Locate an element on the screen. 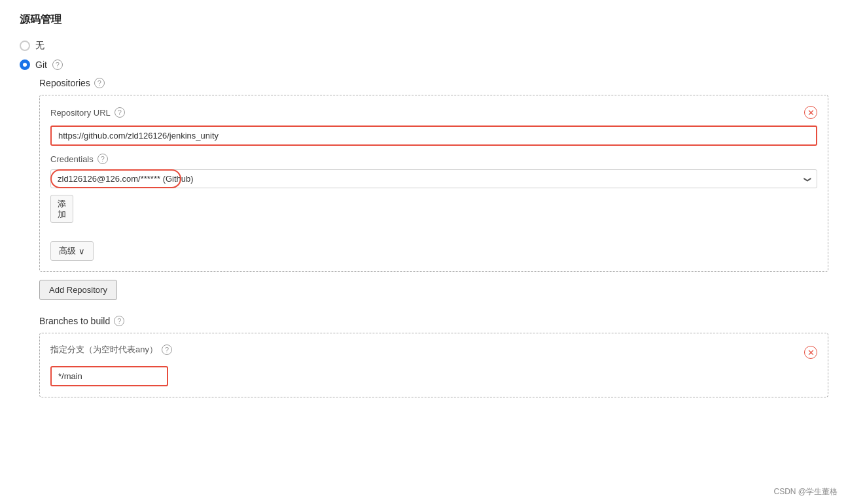 The image size is (848, 504). repo-url-input is located at coordinates (434, 136).